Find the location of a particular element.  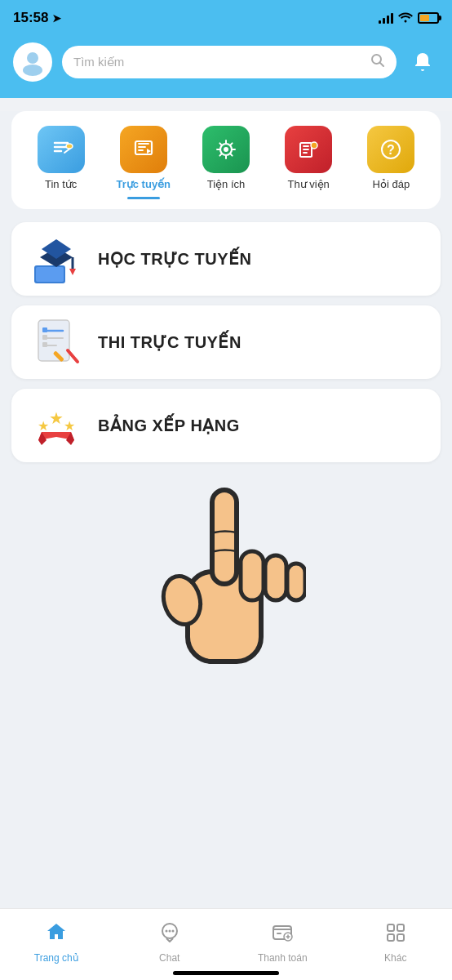

home-indicator is located at coordinates (226, 973).